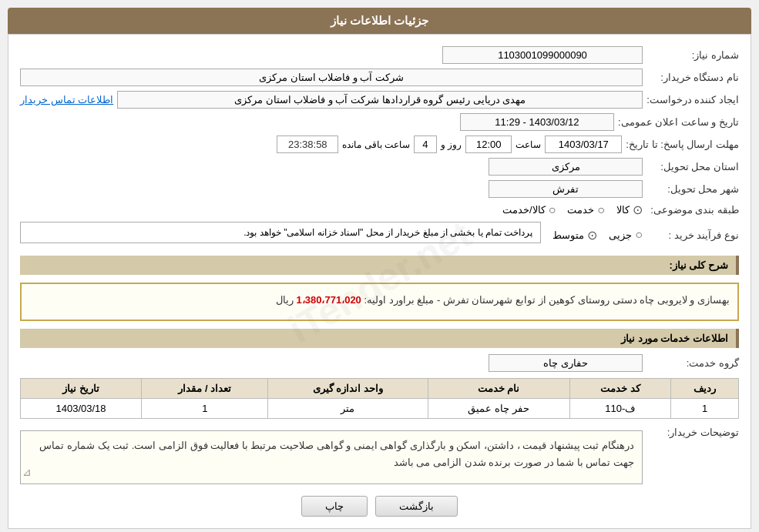 The image size is (759, 532). I want to click on cell-code: ف-110, so click(620, 409).